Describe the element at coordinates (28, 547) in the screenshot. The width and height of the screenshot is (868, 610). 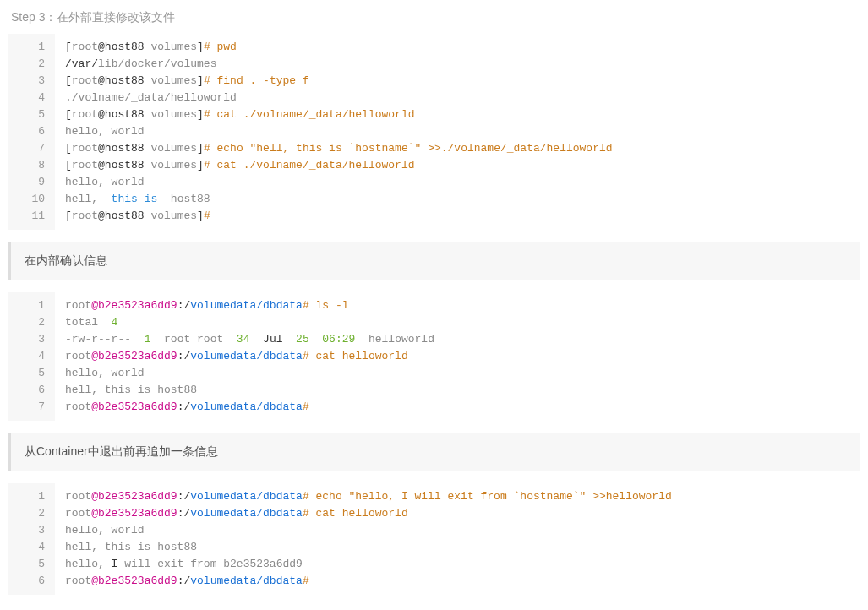
I see `line-number: 4` at that location.